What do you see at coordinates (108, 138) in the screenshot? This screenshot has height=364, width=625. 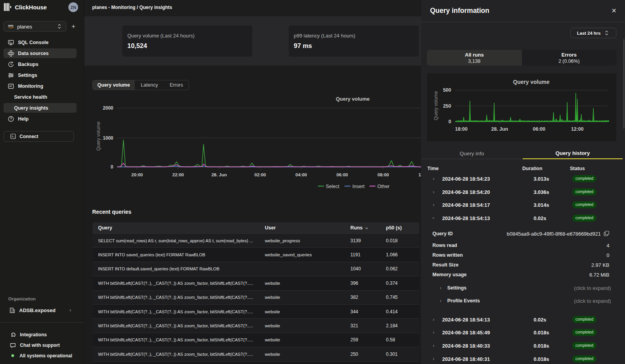 I see `svg-text: 1000` at bounding box center [108, 138].